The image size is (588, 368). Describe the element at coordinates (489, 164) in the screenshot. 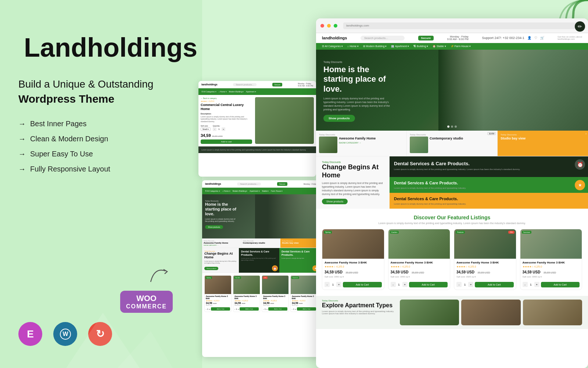

I see `dental-title-dark: Dental Services & Care Products.` at that location.